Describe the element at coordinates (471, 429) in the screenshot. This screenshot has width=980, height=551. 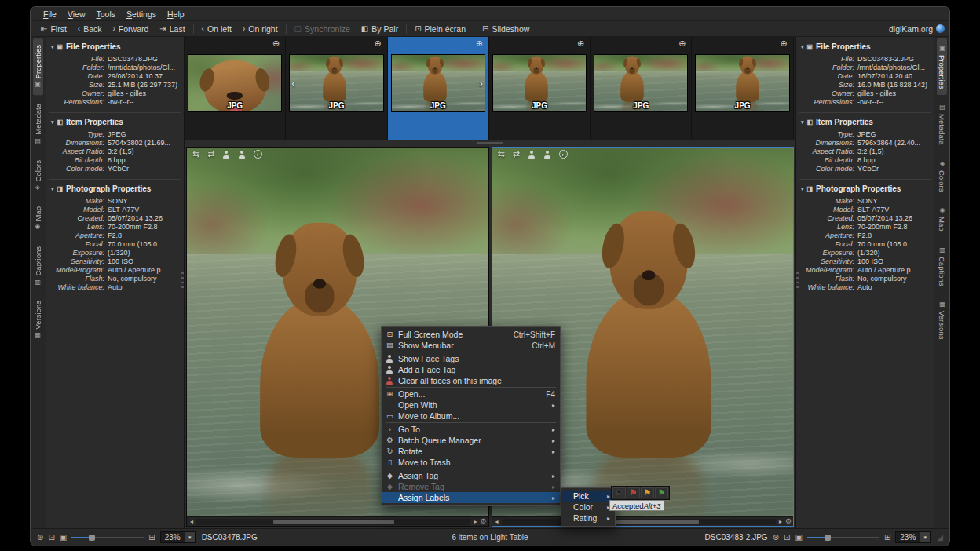
I see `menu-item-go-to: Go To▸` at that location.